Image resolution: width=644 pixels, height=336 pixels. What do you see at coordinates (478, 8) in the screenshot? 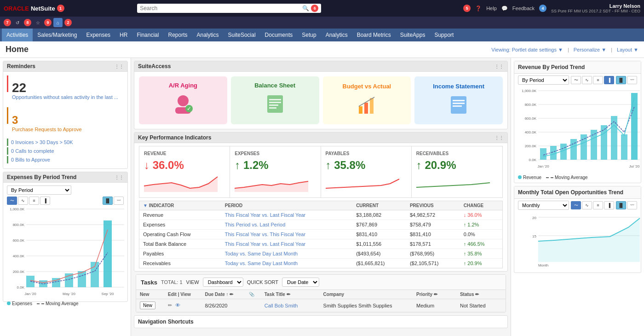
I see `help-icon: ❓` at bounding box center [478, 8].